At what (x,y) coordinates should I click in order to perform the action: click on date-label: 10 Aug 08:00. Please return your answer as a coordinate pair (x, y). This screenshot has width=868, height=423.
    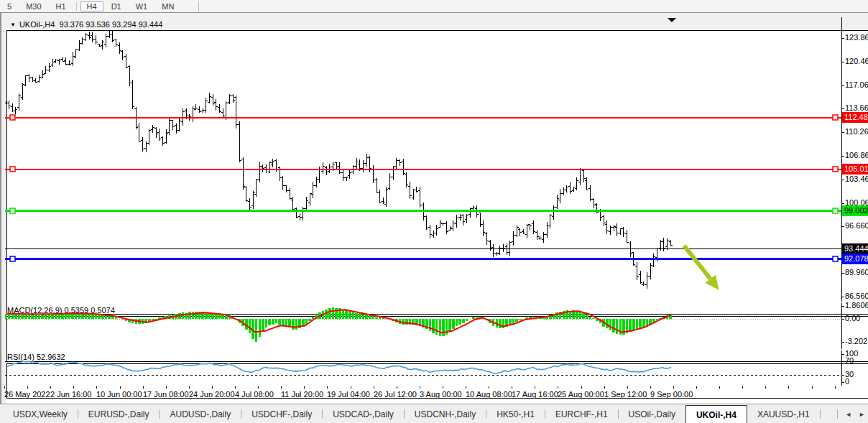
    Looking at the image, I should click on (489, 394).